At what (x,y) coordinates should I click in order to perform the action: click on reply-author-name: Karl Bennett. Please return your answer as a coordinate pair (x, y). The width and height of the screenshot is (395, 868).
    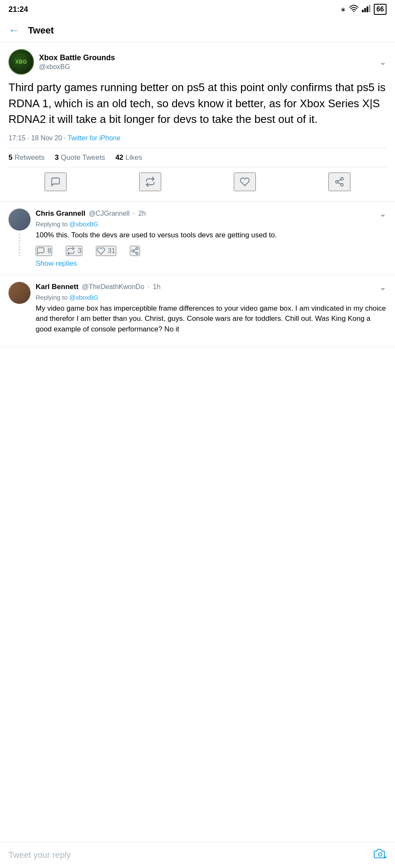
    Looking at the image, I should click on (57, 287).